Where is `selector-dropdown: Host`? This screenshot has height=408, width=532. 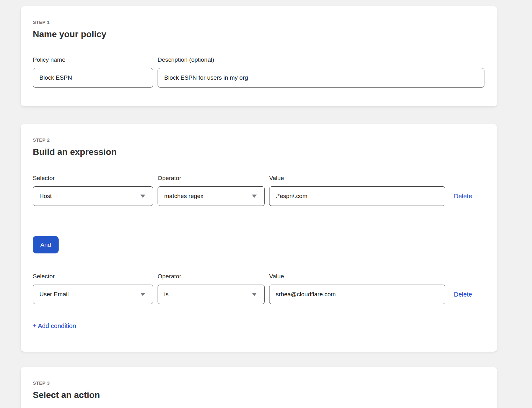 selector-dropdown: Host is located at coordinates (93, 196).